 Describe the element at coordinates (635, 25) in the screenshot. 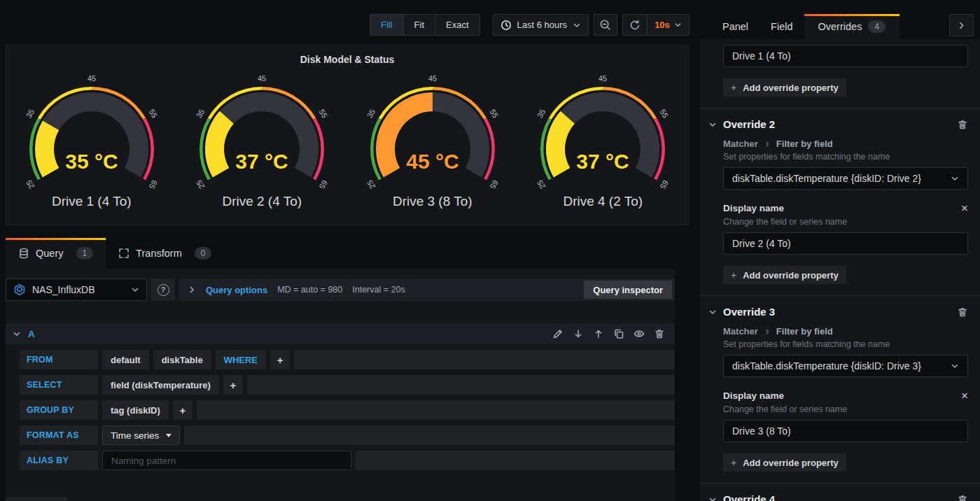

I see `refresh-button` at that location.